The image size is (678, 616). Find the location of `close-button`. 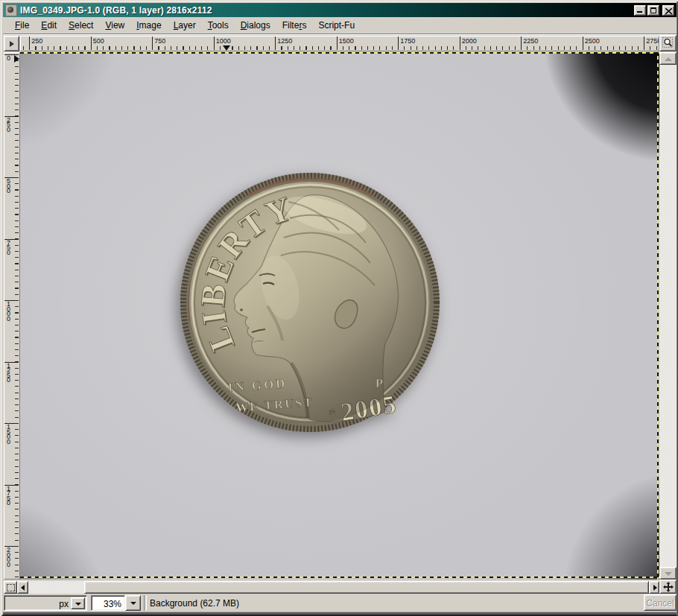

close-button is located at coordinates (668, 10).